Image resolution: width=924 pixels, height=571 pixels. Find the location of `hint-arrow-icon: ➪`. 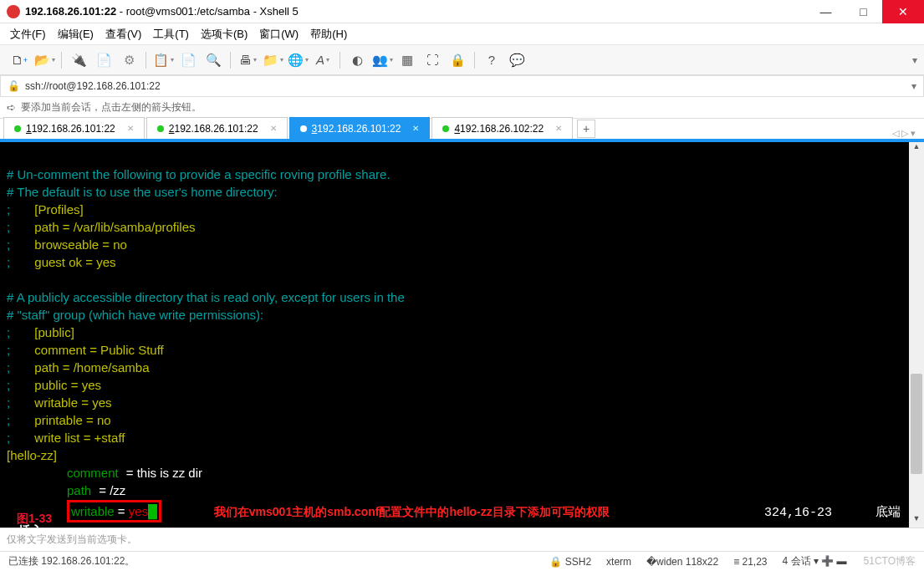

hint-arrow-icon: ➪ is located at coordinates (12, 107).